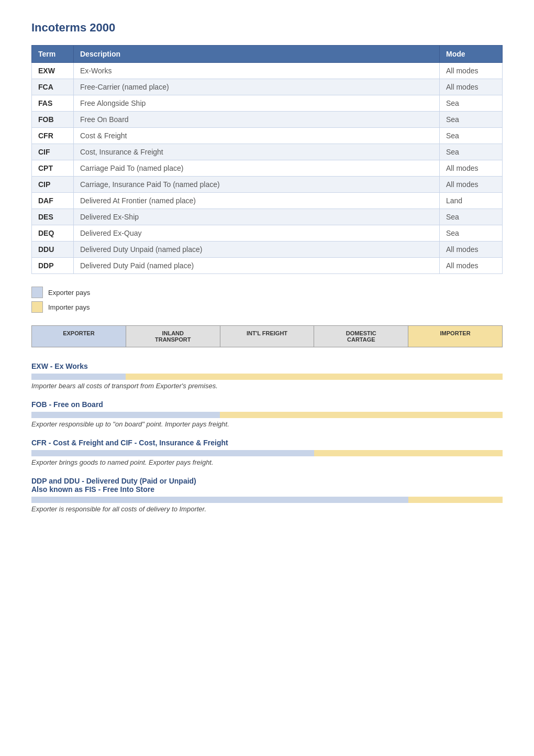 This screenshot has width=534, height=756. I want to click on term-cell: CFR, so click(53, 136).